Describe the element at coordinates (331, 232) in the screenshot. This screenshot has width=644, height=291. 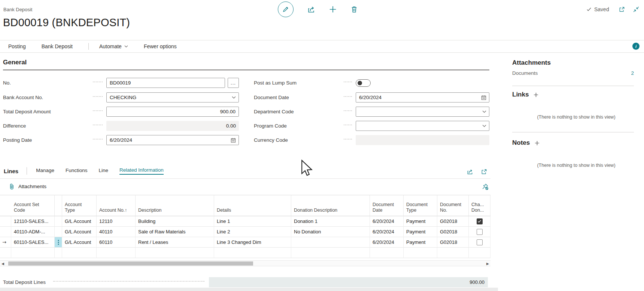
I see `cell-donation-description: No Donation` at that location.